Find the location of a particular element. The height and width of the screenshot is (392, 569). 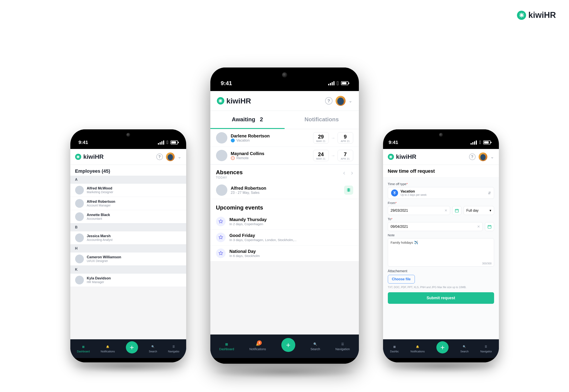

bottom-nav: ▦ Dashboard 🔔 Notifications + 🔍 Search ☰… is located at coordinates (441, 349).